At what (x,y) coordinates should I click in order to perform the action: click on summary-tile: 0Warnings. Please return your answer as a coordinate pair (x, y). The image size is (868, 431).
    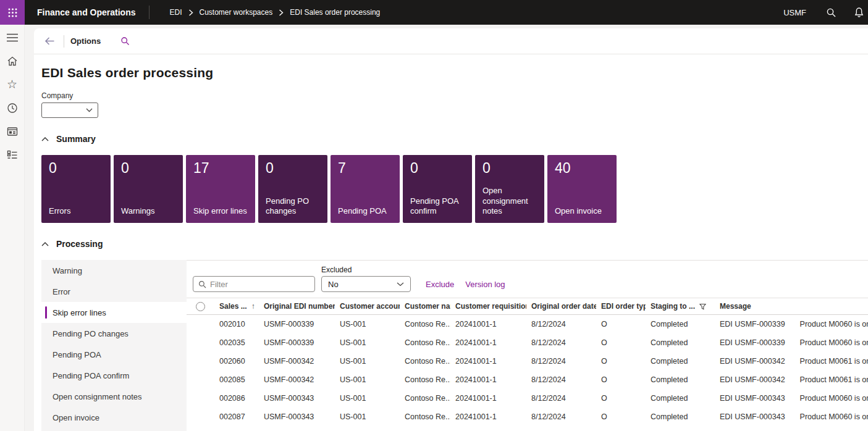
    Looking at the image, I should click on (148, 189).